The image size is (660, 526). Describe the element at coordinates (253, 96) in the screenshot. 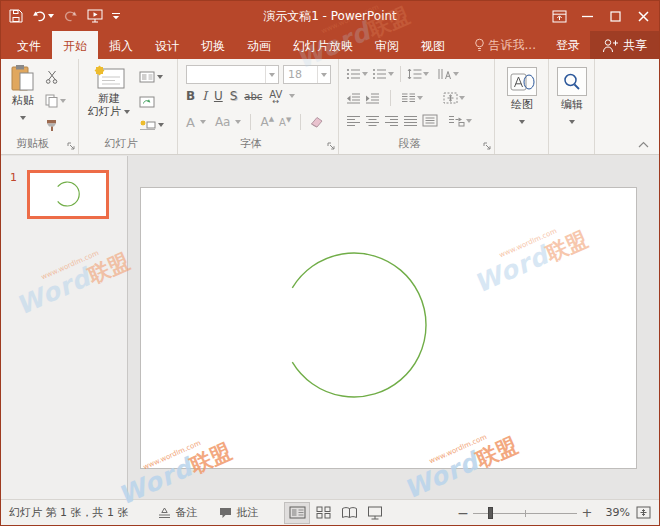

I see `strikethrough-button: abc` at that location.